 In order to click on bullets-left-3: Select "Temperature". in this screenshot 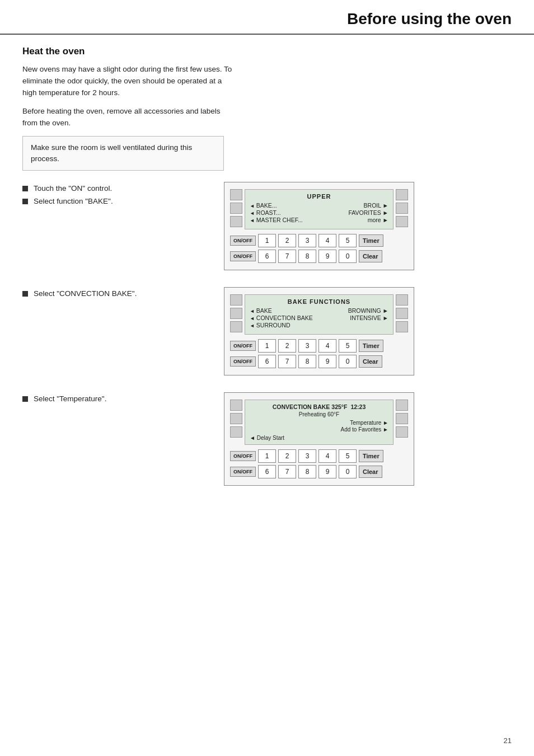, I will do `click(118, 400)`.